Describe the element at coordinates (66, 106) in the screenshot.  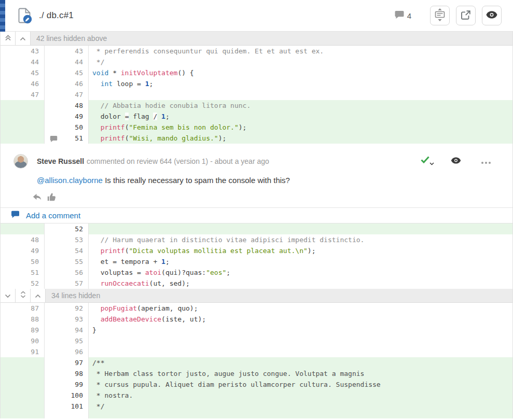
I see `new-line-number: 48` at that location.